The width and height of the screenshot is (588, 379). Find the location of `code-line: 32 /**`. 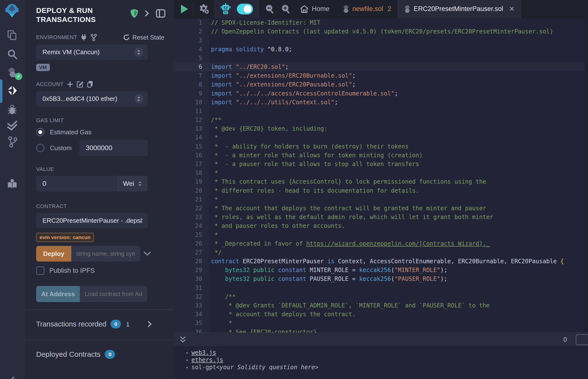

code-line: 32 /** is located at coordinates (381, 297).